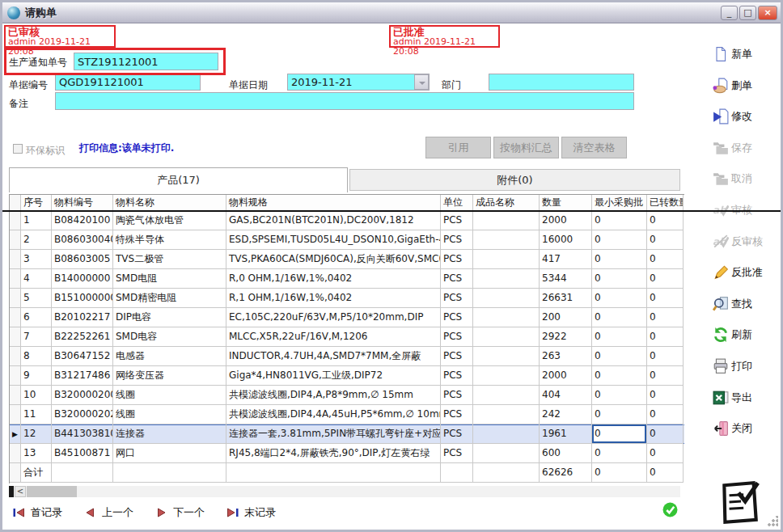 Image resolution: width=783 pixels, height=532 pixels. Describe the element at coordinates (347, 434) in the screenshot. I see `table-row: ▶12B4413038100连接器连接器一套,3.81mm,5PIN带耳螺孔弯针…` at that location.